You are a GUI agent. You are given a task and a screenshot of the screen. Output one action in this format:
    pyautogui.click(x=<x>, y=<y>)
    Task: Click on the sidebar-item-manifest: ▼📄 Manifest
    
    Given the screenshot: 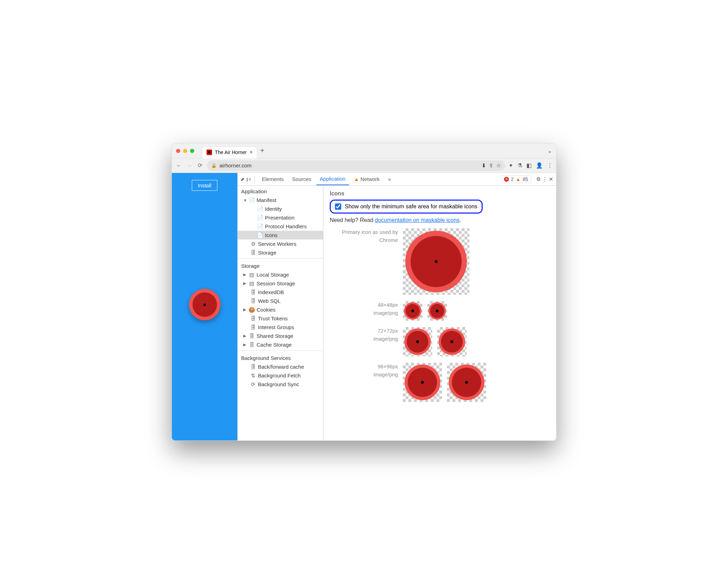 What is the action you would take?
    pyautogui.click(x=280, y=200)
    